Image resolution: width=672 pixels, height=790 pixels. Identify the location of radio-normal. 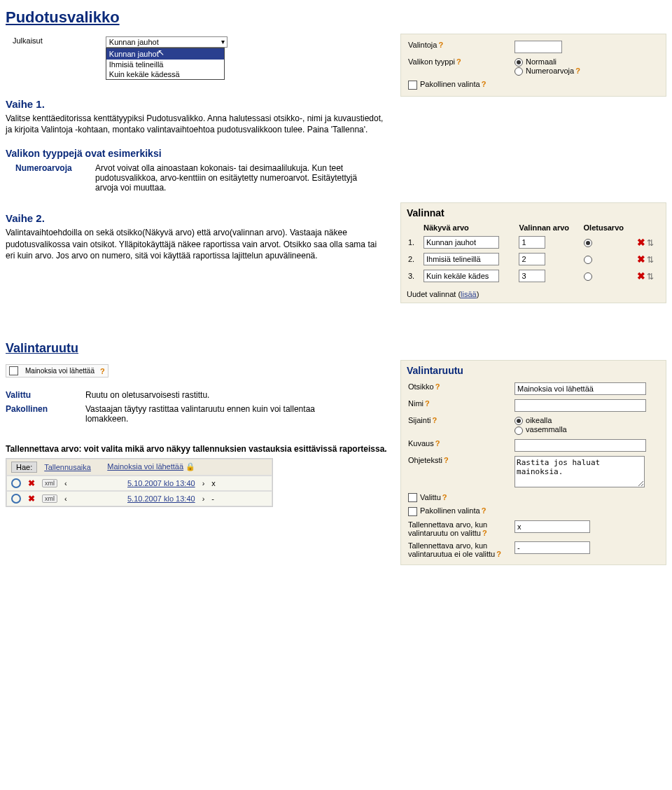
(519, 62).